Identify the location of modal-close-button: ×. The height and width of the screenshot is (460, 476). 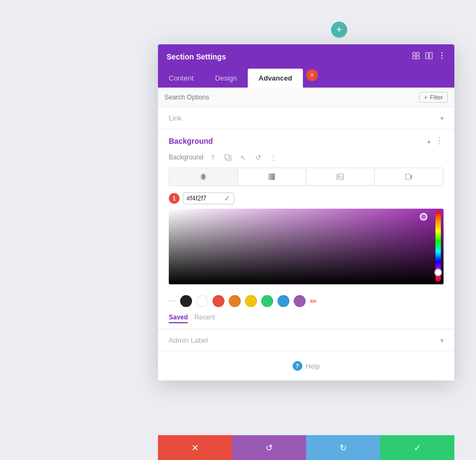
(312, 75).